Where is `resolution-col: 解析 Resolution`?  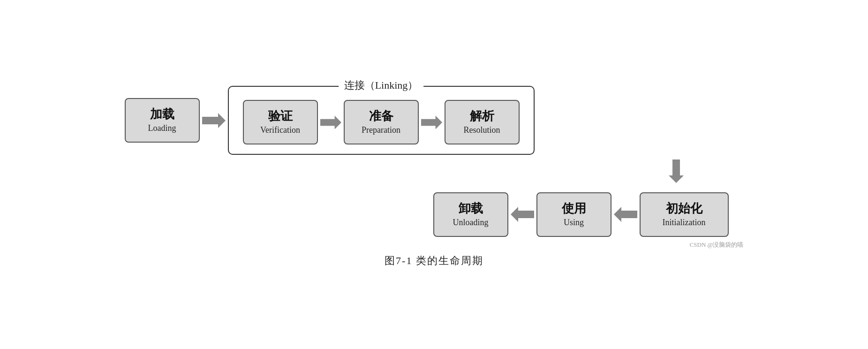
resolution-col: 解析 Resolution is located at coordinates (482, 122).